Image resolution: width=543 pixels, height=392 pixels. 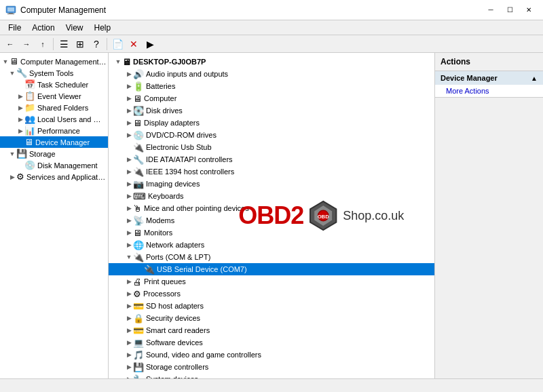 What do you see at coordinates (272, 98) in the screenshot?
I see `device-computer: ▶ 🖥 Computer` at bounding box center [272, 98].